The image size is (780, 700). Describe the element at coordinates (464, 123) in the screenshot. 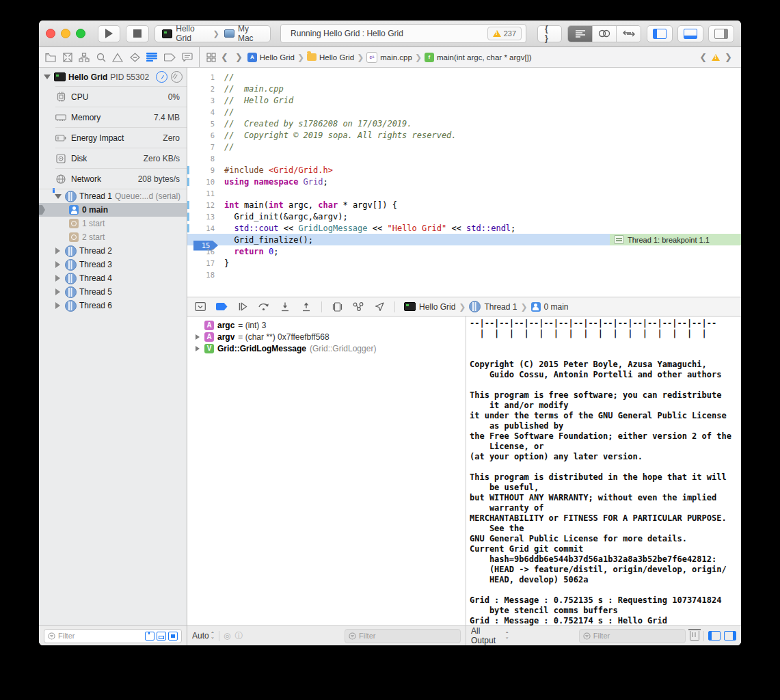

I see `code-line-5: 5// Created by s1786208 on 17/03/2019.` at that location.